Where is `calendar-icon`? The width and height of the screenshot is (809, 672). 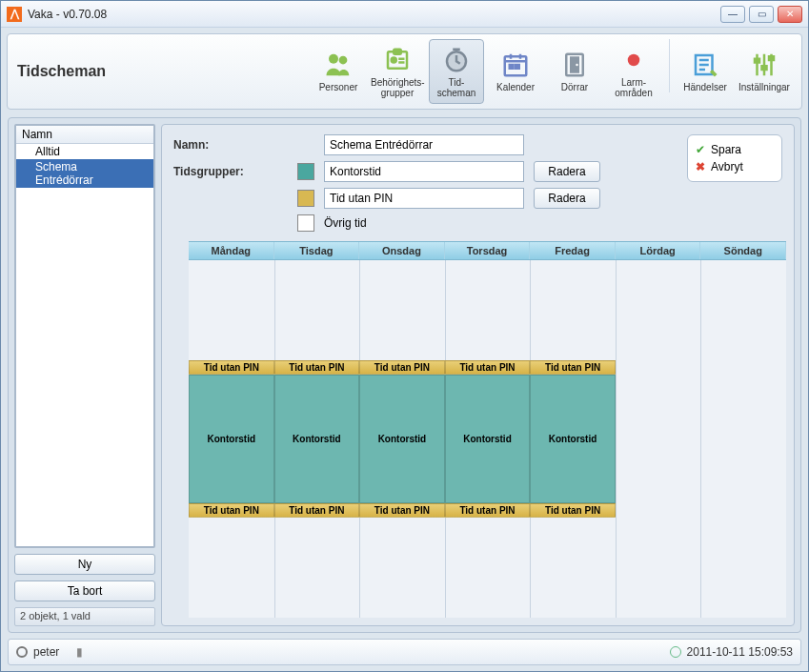 calendar-icon is located at coordinates (516, 65).